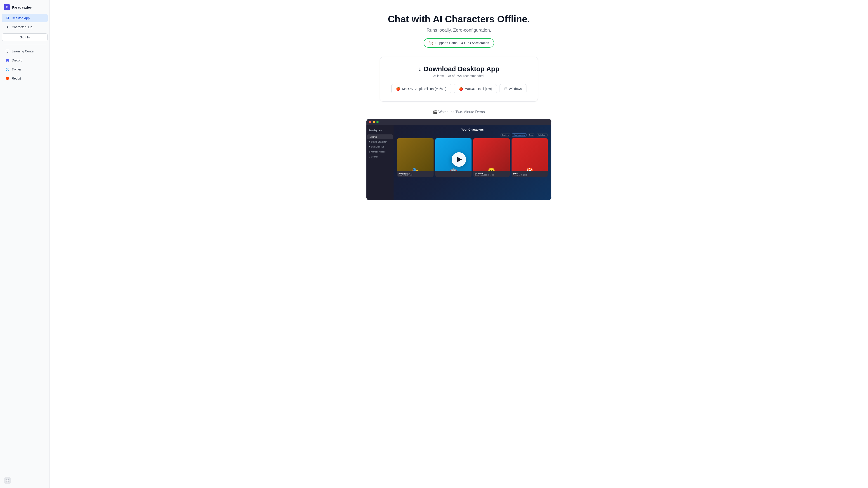  What do you see at coordinates (23, 51) in the screenshot?
I see `sidebar-item-label: Learning Center` at bounding box center [23, 51].